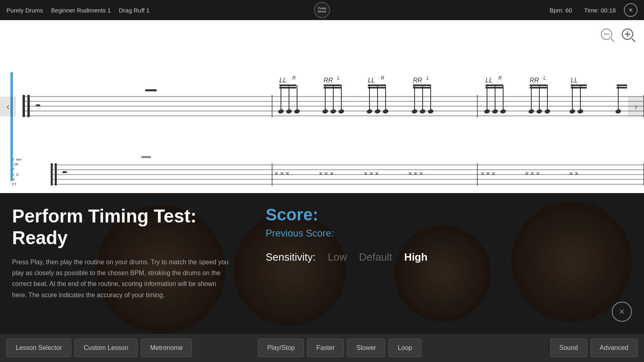 The height and width of the screenshot is (362, 644). I want to click on timing-test-title: Perform Timing Test: Ready, so click(129, 227).